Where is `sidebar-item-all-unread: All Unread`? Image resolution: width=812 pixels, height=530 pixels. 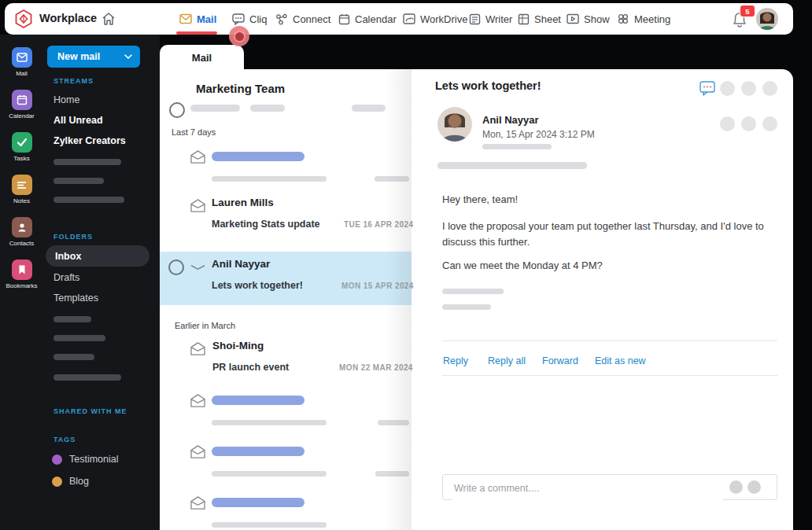
sidebar-item-all-unread: All Unread is located at coordinates (79, 120).